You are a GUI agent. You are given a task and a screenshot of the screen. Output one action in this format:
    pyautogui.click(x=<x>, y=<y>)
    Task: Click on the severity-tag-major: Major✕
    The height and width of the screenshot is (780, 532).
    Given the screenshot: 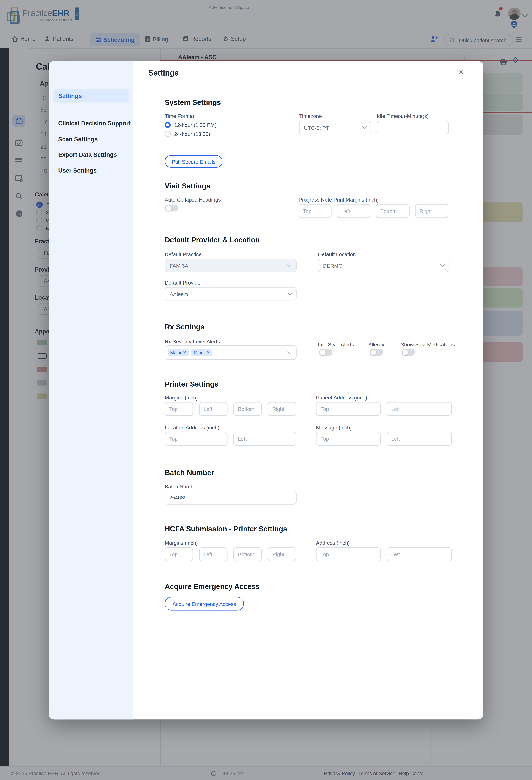 What is the action you would take?
    pyautogui.click(x=178, y=352)
    